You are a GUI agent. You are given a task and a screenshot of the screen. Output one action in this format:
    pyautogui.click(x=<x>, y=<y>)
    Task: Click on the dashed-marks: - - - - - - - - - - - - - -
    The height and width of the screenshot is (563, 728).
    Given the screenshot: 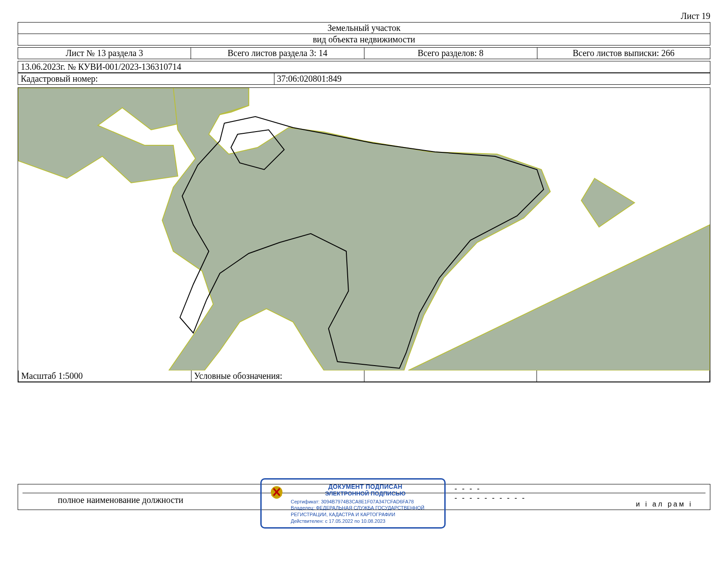 What is the action you would take?
    pyautogui.click(x=490, y=494)
    